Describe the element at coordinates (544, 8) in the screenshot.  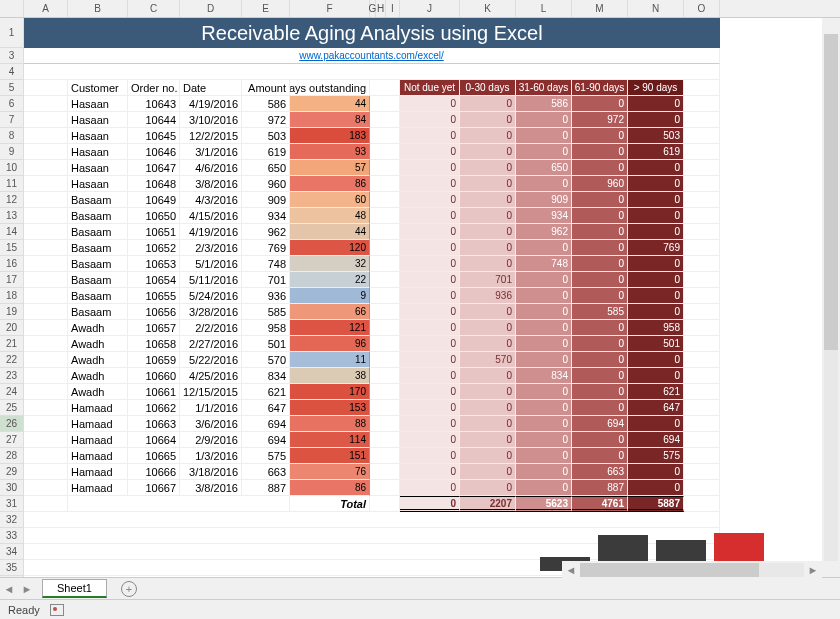
I see `col-header-L: L` at that location.